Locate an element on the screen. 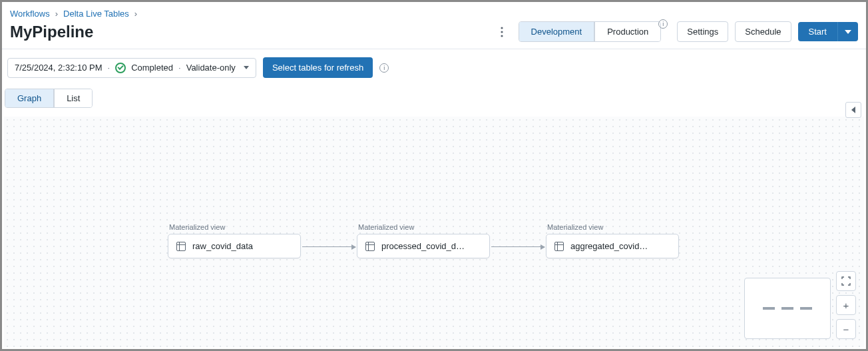  node-aggregated-covid: aggregated_covid… is located at coordinates (612, 246).